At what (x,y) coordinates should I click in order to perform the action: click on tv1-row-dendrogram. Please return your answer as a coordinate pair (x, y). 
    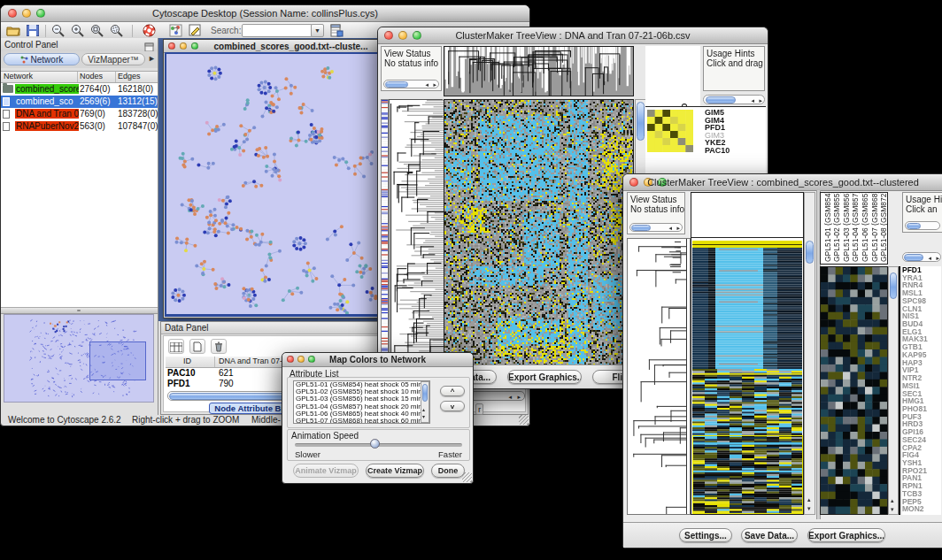
    Looking at the image, I should click on (416, 232).